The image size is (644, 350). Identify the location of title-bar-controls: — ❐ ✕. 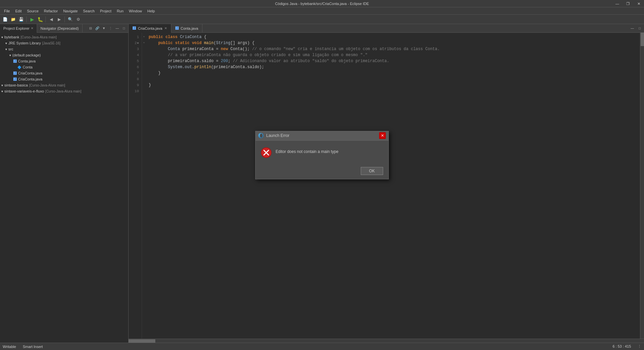
(628, 4).